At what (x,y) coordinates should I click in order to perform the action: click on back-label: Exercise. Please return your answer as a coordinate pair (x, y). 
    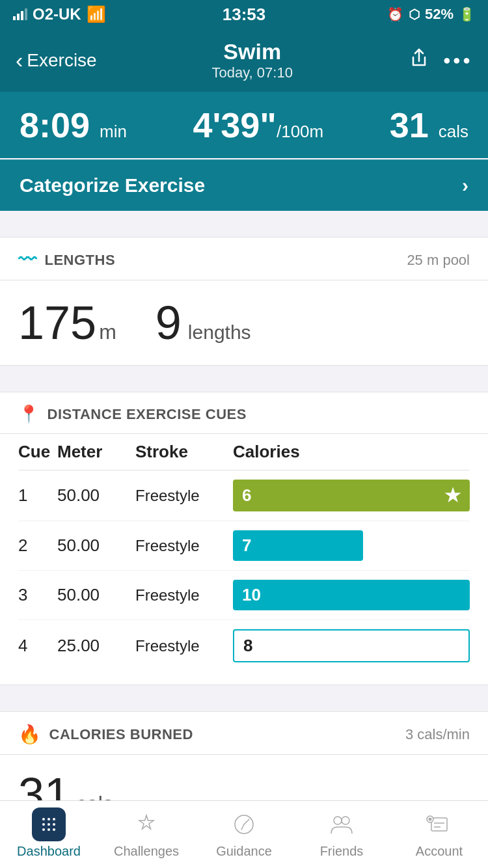
    Looking at the image, I should click on (61, 61).